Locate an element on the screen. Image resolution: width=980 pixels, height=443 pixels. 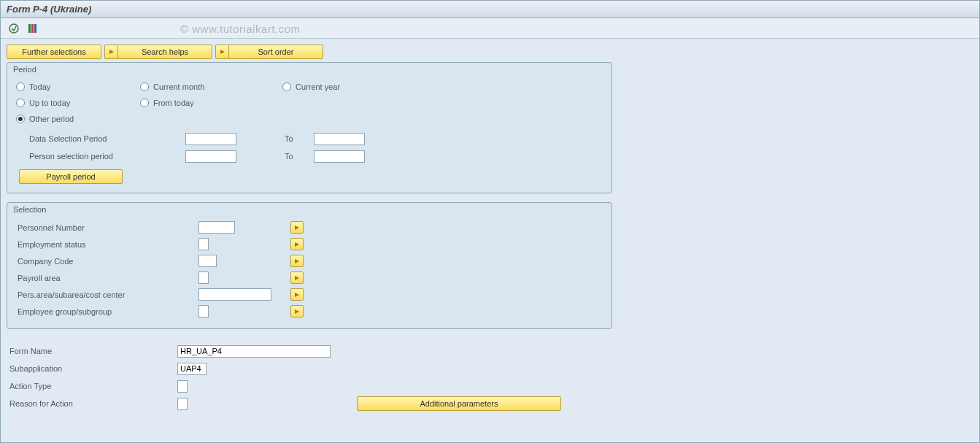
company-code-label: Company Code is located at coordinates (107, 261).